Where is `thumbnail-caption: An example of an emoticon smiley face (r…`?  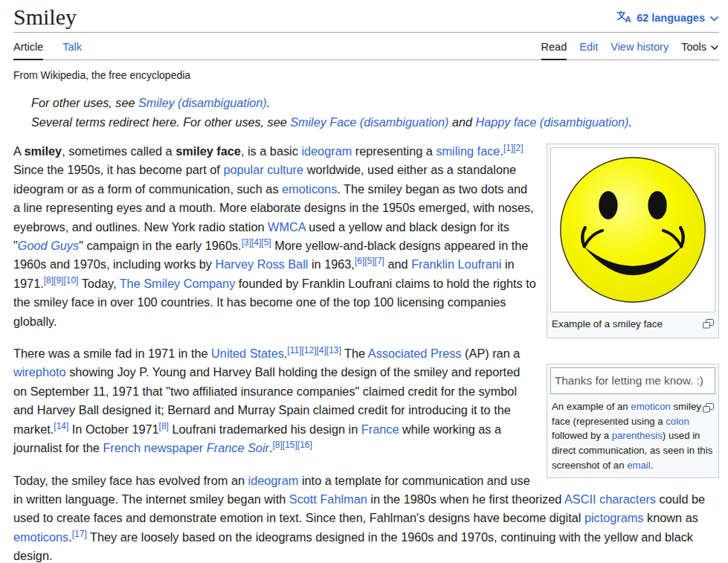
thumbnail-caption: An example of an emoticon smiley face (r… is located at coordinates (633, 434).